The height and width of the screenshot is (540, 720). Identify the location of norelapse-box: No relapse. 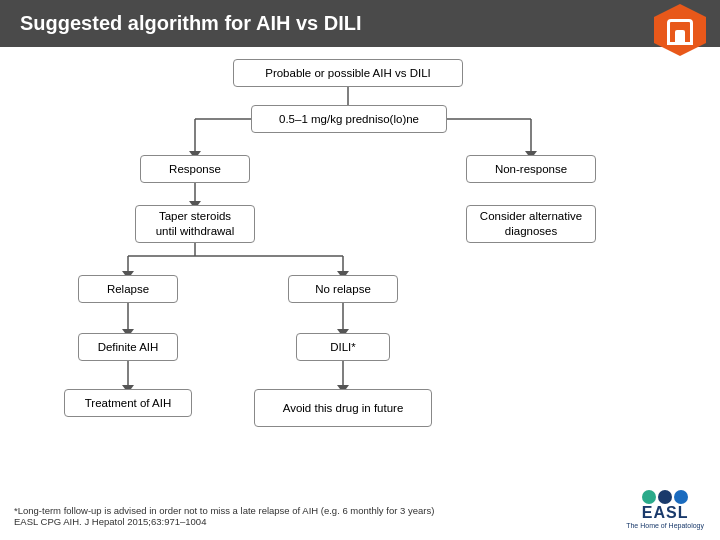
(343, 289).